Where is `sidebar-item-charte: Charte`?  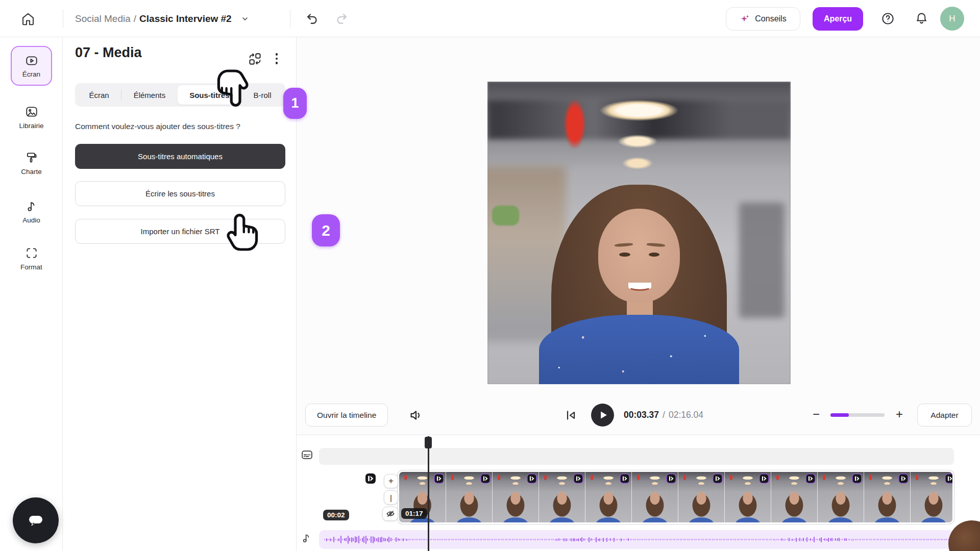 sidebar-item-charte: Charte is located at coordinates (32, 163).